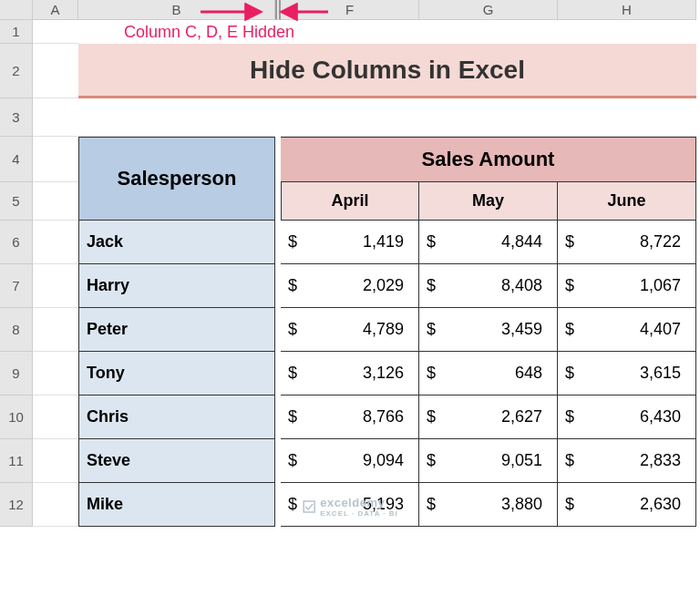  I want to click on cell-amount: $9,094, so click(350, 461).